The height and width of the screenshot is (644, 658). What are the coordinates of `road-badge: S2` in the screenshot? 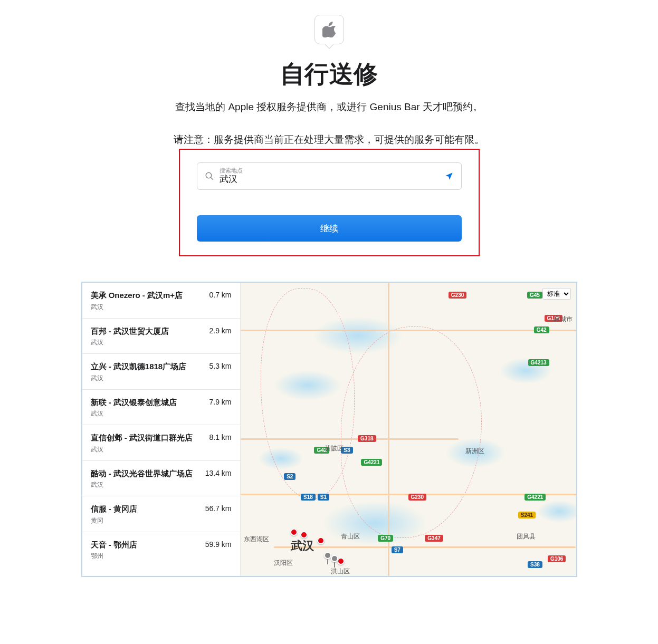 It's located at (290, 477).